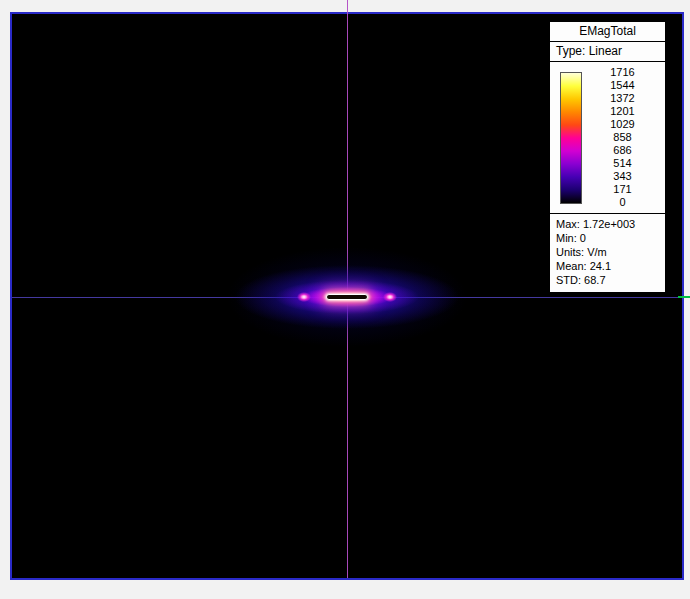 This screenshot has width=690, height=599. What do you see at coordinates (684, 297) in the screenshot?
I see `x-axis-green-marker` at bounding box center [684, 297].